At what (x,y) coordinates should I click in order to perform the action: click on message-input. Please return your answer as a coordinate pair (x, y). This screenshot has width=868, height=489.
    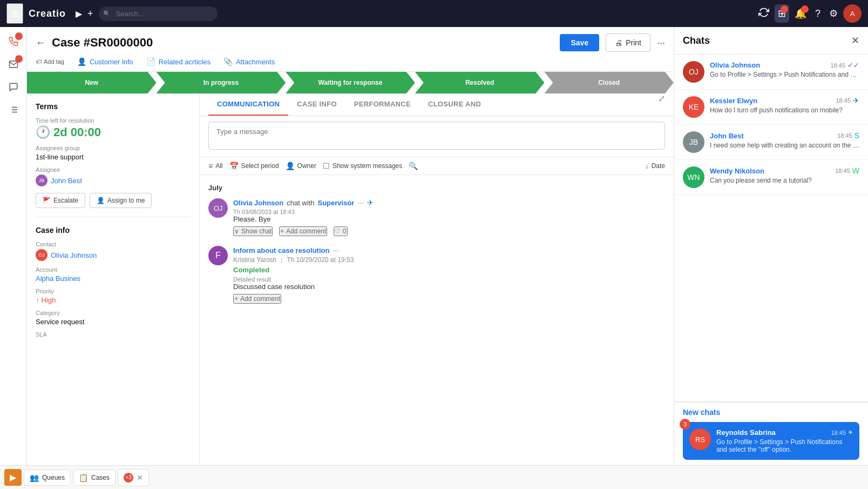
    Looking at the image, I should click on (437, 136).